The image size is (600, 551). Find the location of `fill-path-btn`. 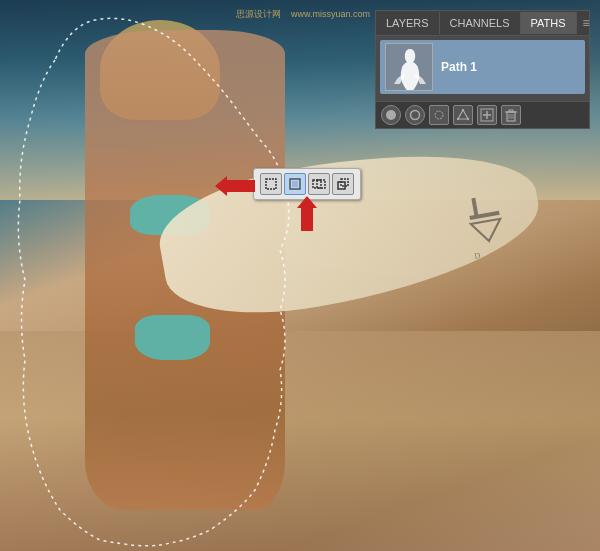

fill-path-btn is located at coordinates (391, 115).